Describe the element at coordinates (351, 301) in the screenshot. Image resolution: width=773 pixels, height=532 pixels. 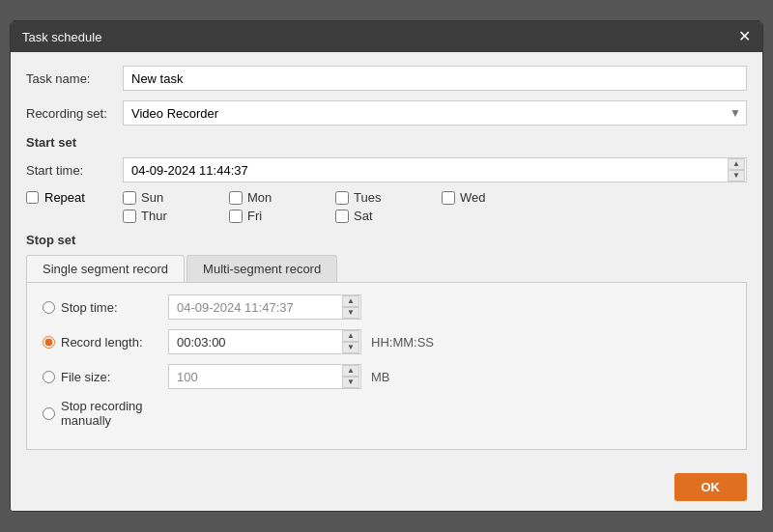
I see `stop-time-up-button: ▲` at that location.